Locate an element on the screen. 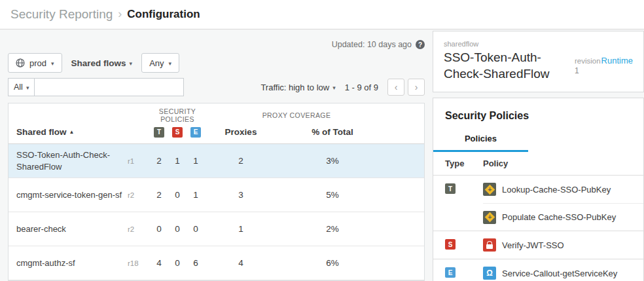  search-scope-label: All is located at coordinates (18, 87).